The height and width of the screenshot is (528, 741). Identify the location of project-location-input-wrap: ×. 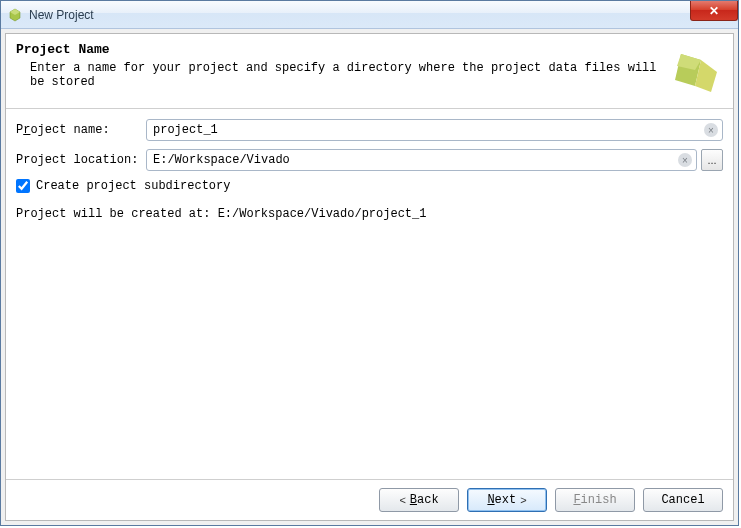
(422, 160).